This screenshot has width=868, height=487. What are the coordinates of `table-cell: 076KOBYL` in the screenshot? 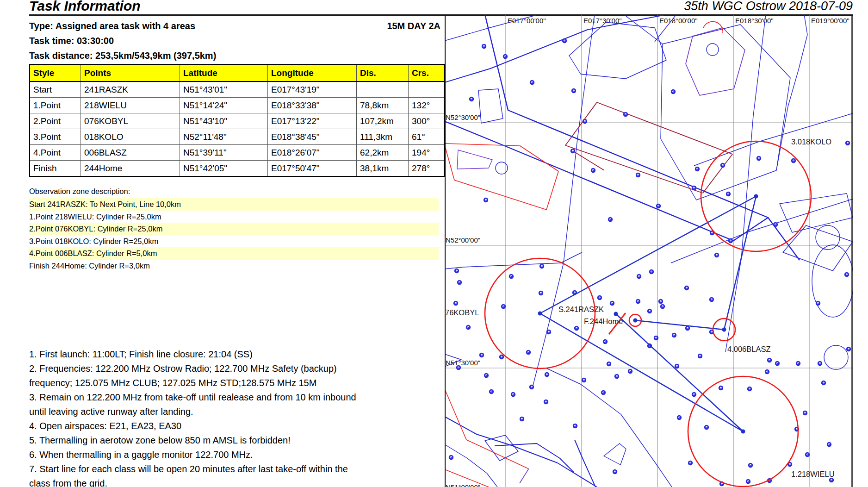 It's located at (130, 121).